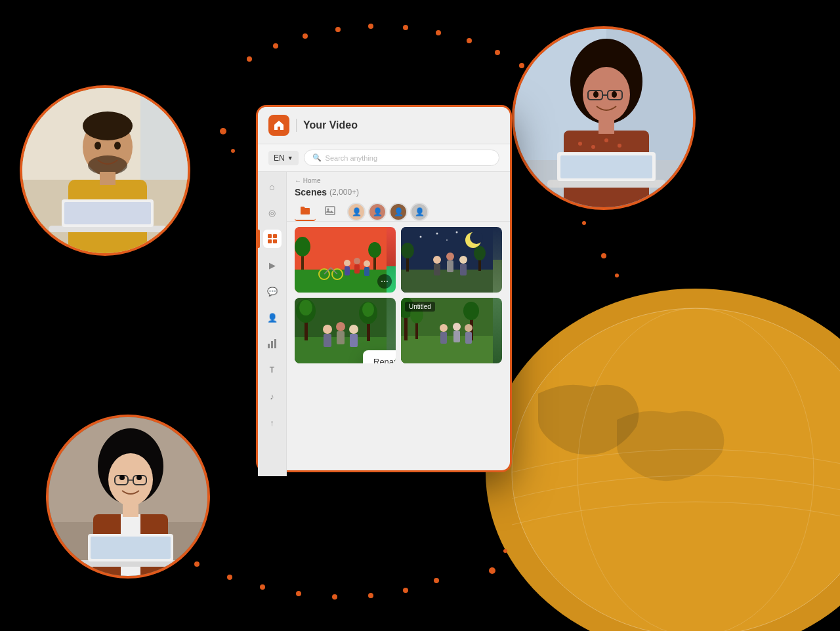  Describe the element at coordinates (128, 497) in the screenshot. I see `person-woman-bottom-left` at that location.